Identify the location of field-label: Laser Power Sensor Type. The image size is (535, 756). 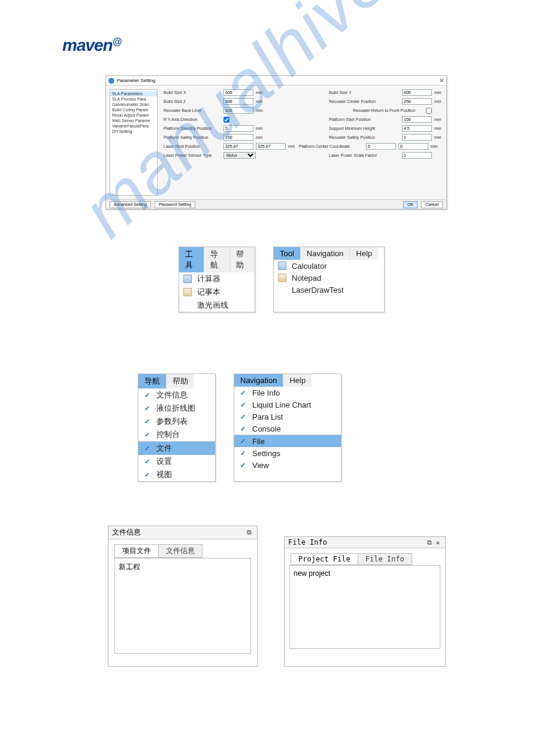
(192, 156).